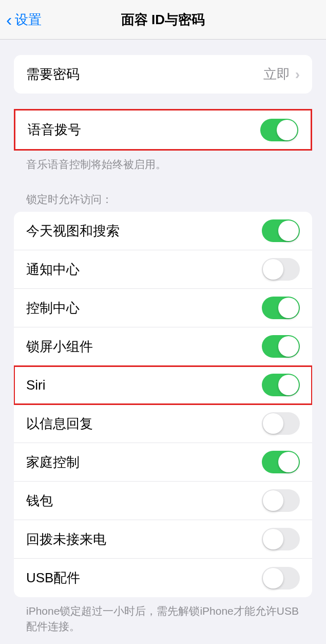 Image resolution: width=326 pixels, height=644 pixels. Describe the element at coordinates (73, 231) in the screenshot. I see `today-view-label: 今天视图和搜索` at that location.